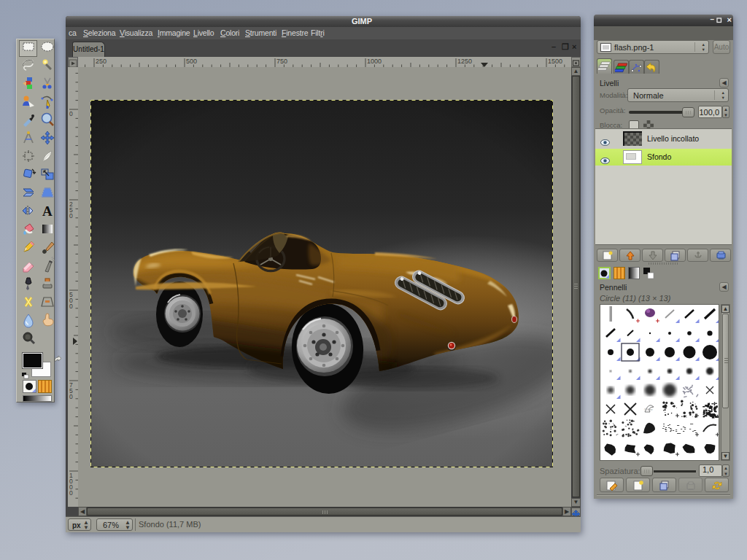 The width and height of the screenshot is (747, 560). Describe the element at coordinates (101, 61) in the screenshot. I see `svg-text: 250` at that location.